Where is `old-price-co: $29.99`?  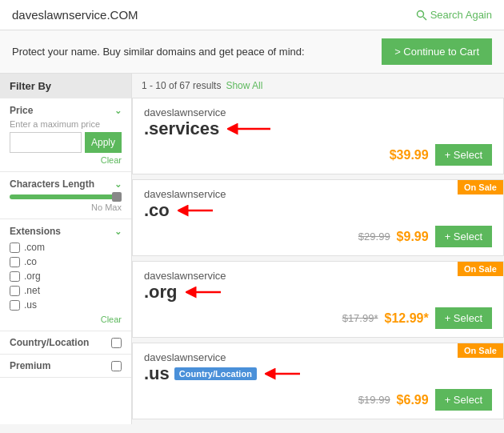 old-price-co: $29.99 is located at coordinates (374, 237).